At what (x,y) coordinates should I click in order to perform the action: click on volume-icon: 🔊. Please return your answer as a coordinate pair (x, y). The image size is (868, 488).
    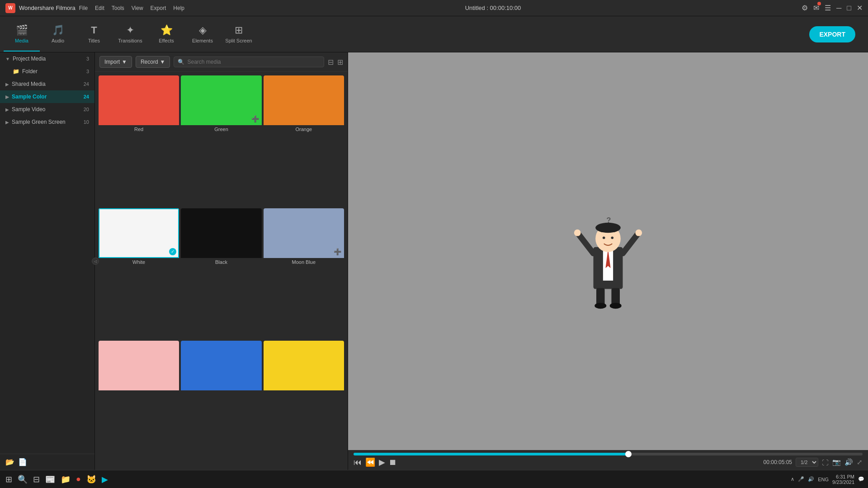
    Looking at the image, I should click on (849, 462).